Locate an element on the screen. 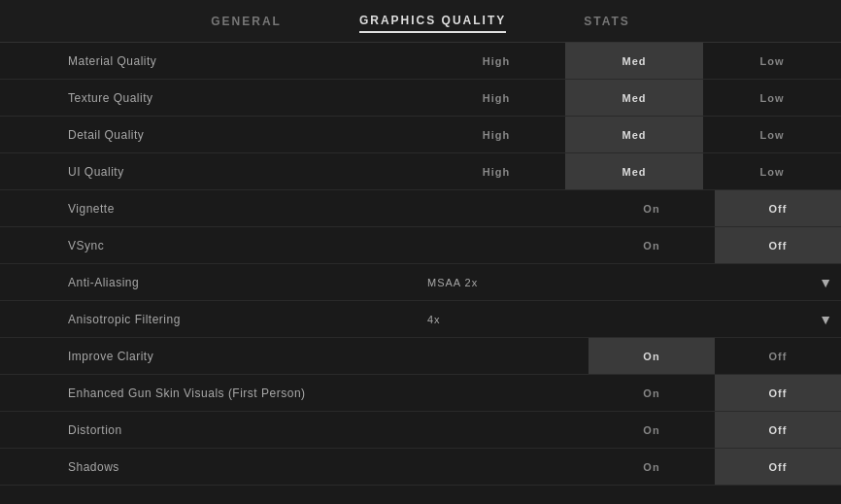 This screenshot has width=841, height=504. option-vsync-on: On is located at coordinates (652, 245).